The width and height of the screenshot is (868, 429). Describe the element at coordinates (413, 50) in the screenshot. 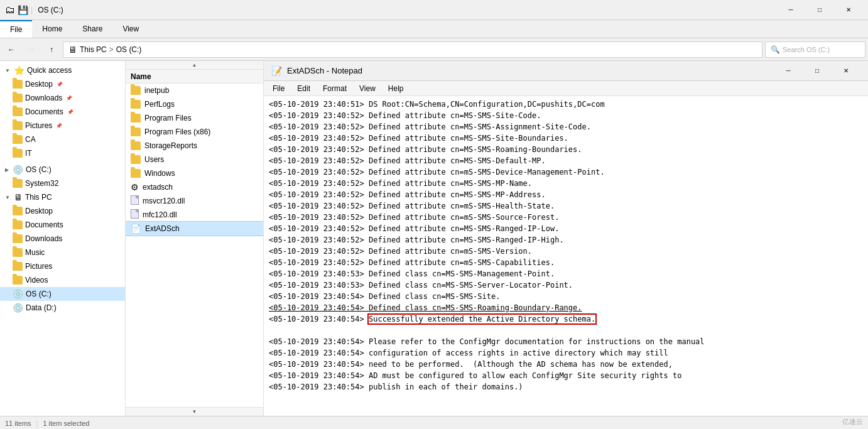

I see `address-path: 🖥 This PC > OS (C:)` at that location.